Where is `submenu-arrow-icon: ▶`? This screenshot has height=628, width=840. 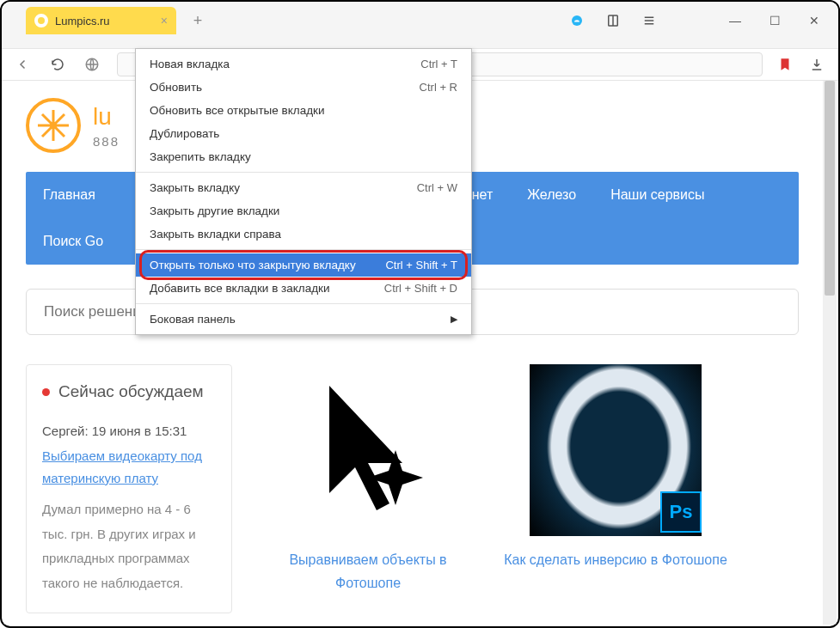
submenu-arrow-icon: ▶ is located at coordinates (454, 320).